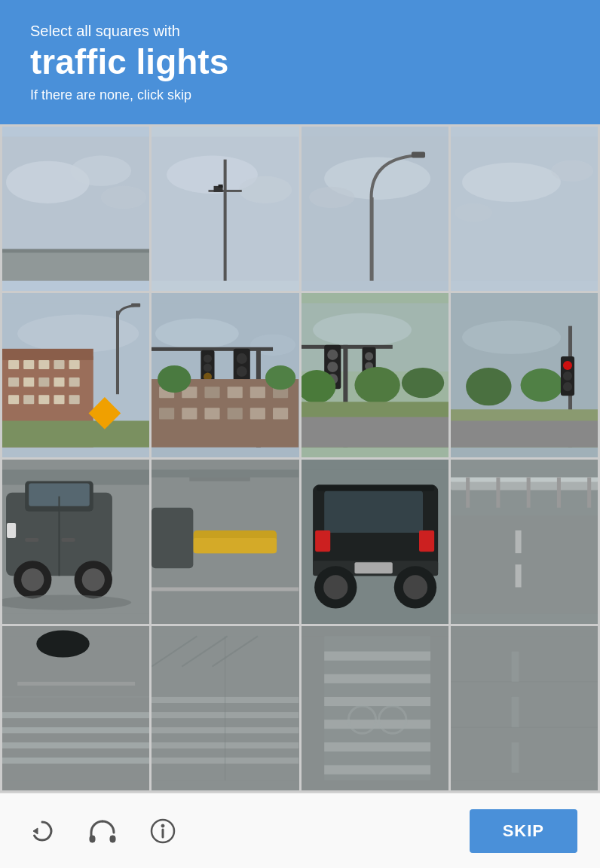 Image resolution: width=600 pixels, height=868 pixels. I want to click on grid-cell-r3c3, so click(525, 710).